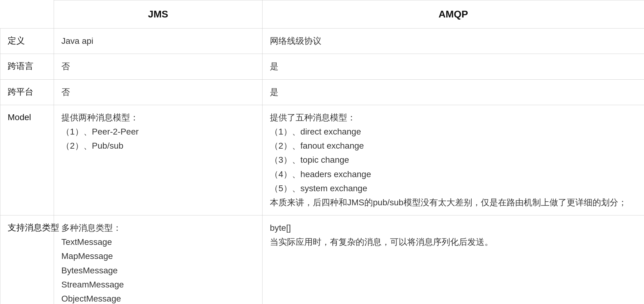  What do you see at coordinates (27, 160) in the screenshot?
I see `row-3-label: Model` at bounding box center [27, 160].